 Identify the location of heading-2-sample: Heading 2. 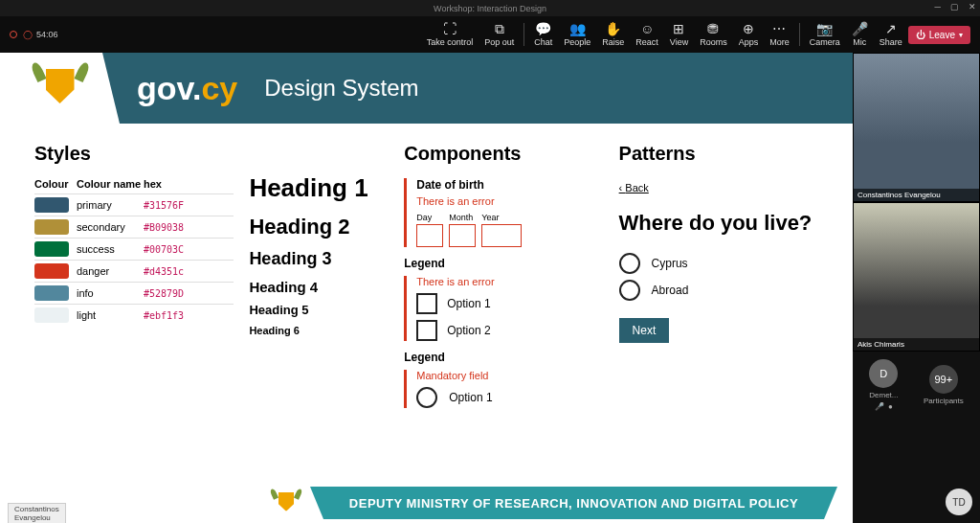
(319, 227).